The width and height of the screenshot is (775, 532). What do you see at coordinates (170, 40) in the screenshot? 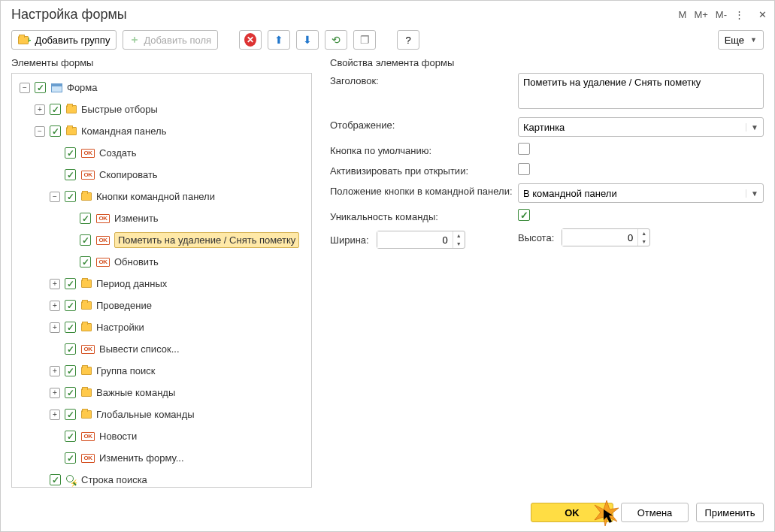
I see `add-fields-button: ＋ Добавить поля` at bounding box center [170, 40].